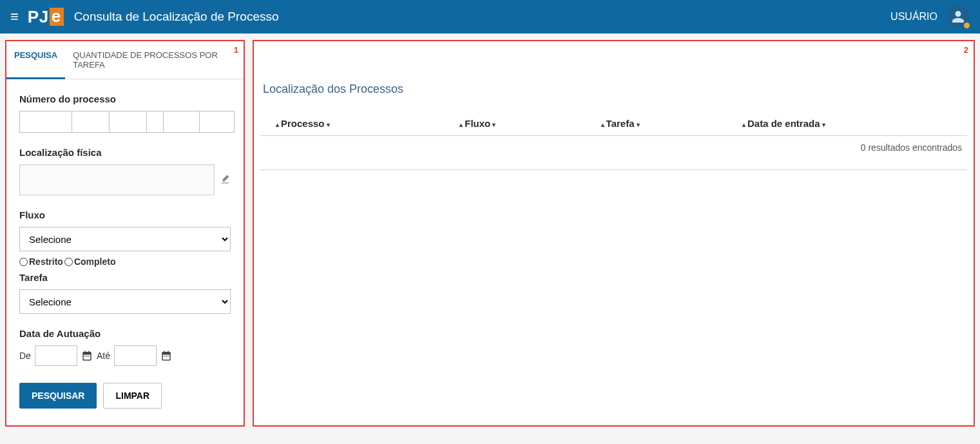  I want to click on tarefa-select: Selecione, so click(125, 302).